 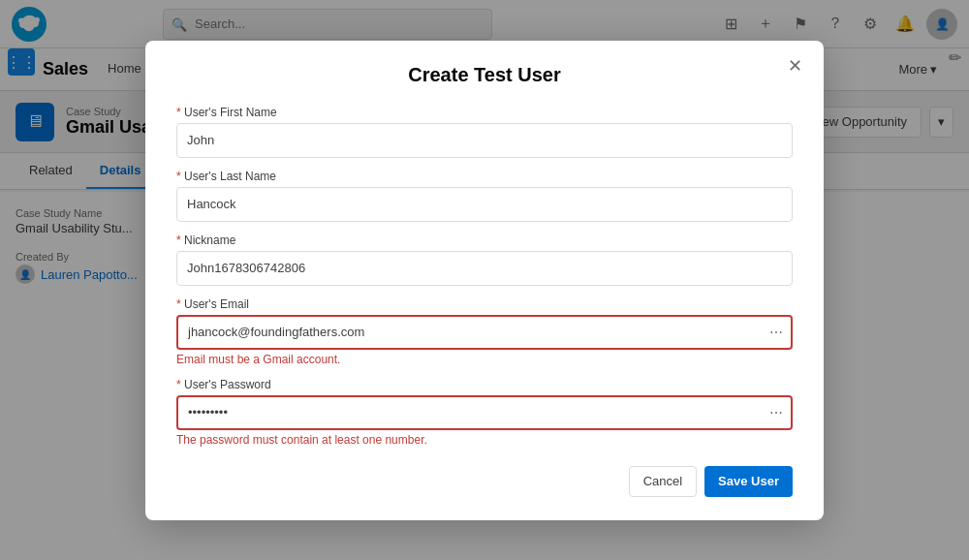 I want to click on first-name-label: * User's First Name, so click(x=484, y=112).